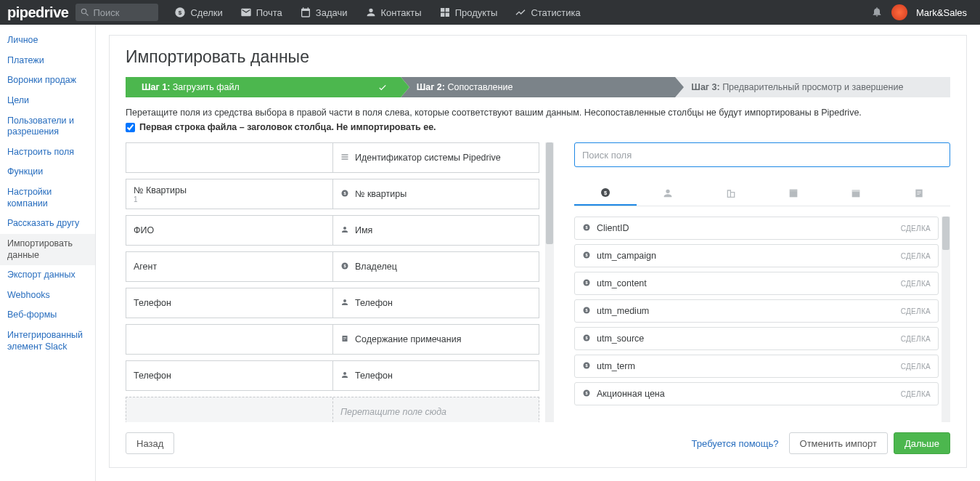  What do you see at coordinates (735, 443) in the screenshot?
I see `help-link: Требуется помощь?` at bounding box center [735, 443].